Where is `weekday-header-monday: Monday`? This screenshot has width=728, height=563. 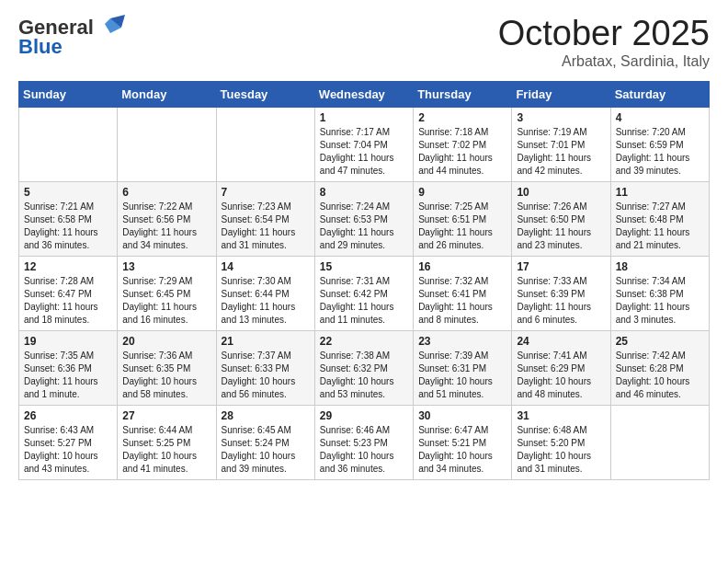 weekday-header-monday: Monday is located at coordinates (167, 94).